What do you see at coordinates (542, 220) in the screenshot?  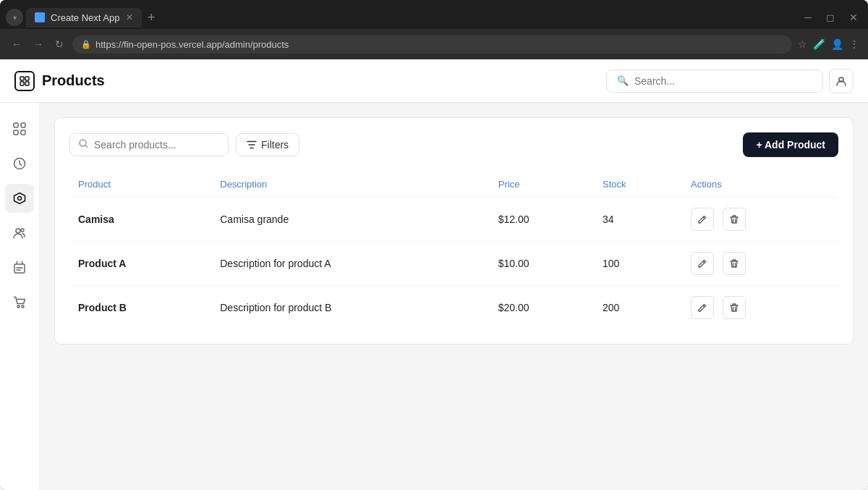 I see `cell-price-0: $12.00` at bounding box center [542, 220].